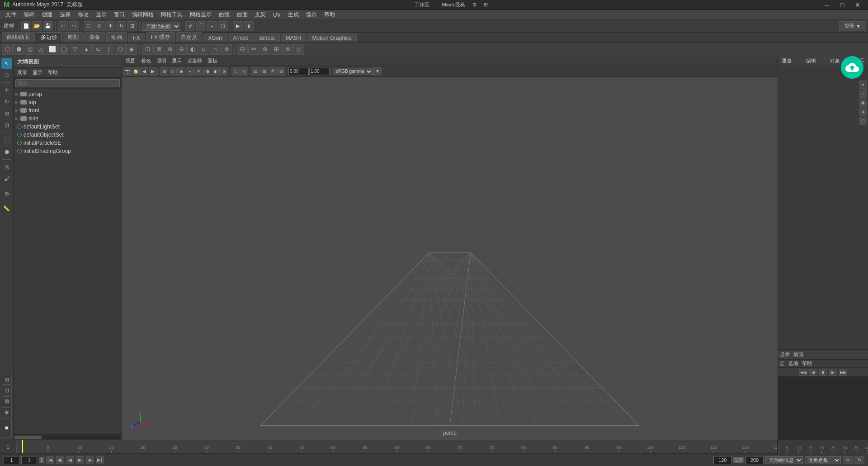 Image resolution: width=868 pixels, height=466 pixels. Describe the element at coordinates (281, 71) in the screenshot. I see `vp-hud: ⊟` at that location.